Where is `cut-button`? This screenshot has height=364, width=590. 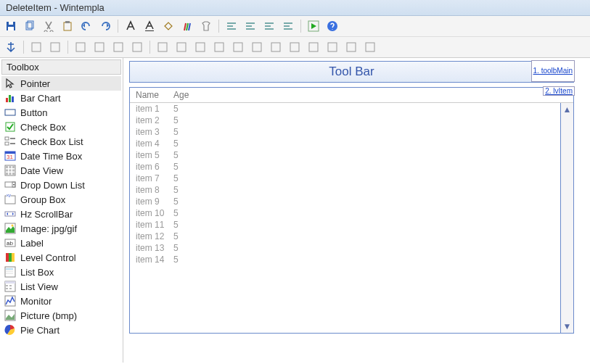
cut-button is located at coordinates (49, 26).